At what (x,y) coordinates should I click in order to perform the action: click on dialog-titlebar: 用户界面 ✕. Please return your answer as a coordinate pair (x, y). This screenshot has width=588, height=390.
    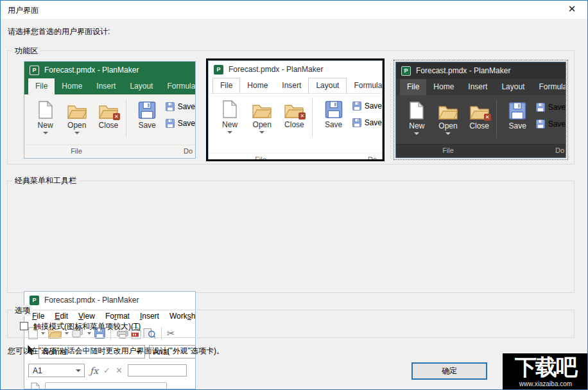
    Looking at the image, I should click on (294, 10).